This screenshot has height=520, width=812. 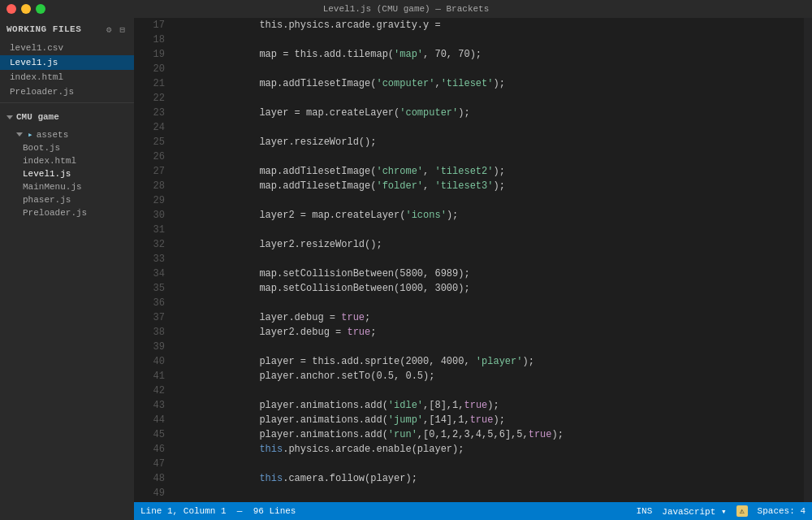 What do you see at coordinates (67, 48) in the screenshot?
I see `working-file-item: level1.csv` at bounding box center [67, 48].